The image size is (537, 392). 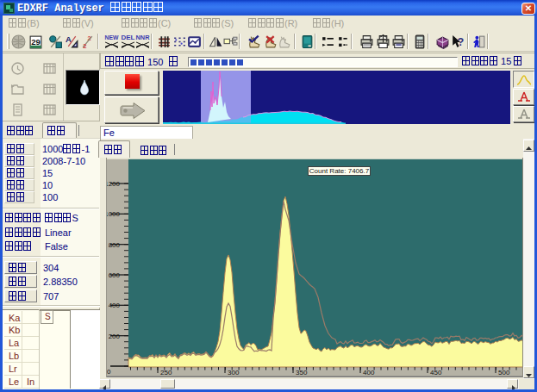 I want to click on svg-text: 450, so click(x=436, y=372).